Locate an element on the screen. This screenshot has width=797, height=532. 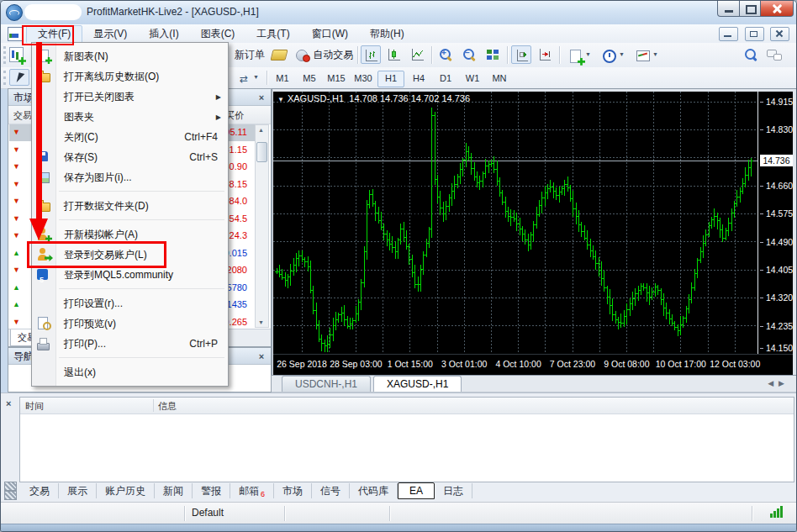
chart-line-button is located at coordinates (418, 55).